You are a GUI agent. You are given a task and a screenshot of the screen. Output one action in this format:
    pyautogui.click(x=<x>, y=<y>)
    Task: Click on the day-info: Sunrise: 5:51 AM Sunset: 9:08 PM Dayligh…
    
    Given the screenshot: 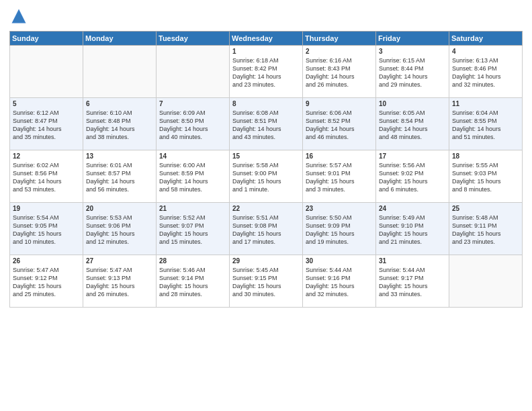 What is the action you would take?
    pyautogui.click(x=266, y=230)
    